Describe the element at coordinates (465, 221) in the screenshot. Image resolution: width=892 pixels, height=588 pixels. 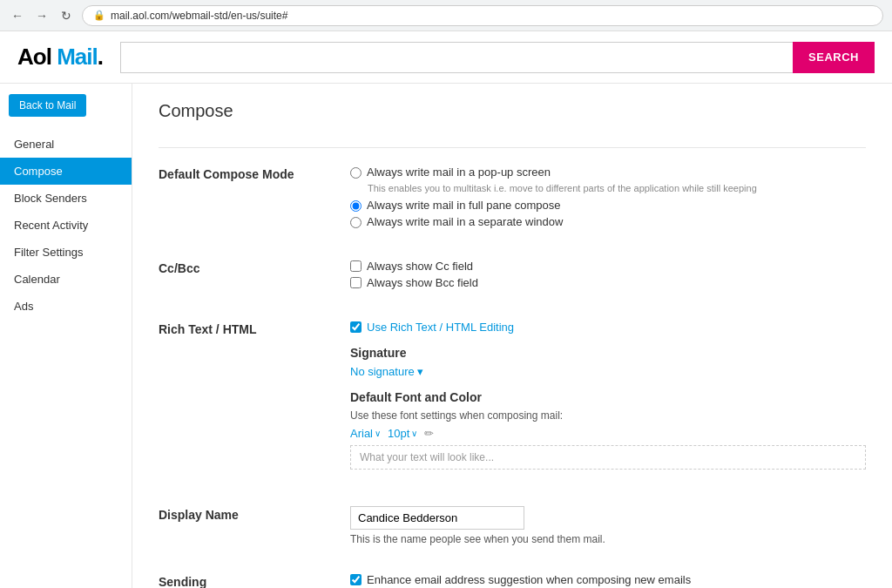
I see `compose-window-label: Always write mail in a separate window` at that location.